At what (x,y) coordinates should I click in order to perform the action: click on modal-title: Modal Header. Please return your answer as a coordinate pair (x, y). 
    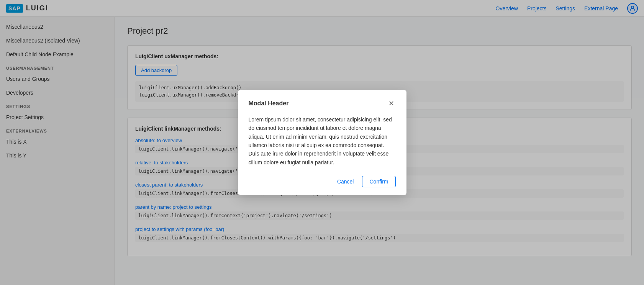
    Looking at the image, I should click on (269, 103).